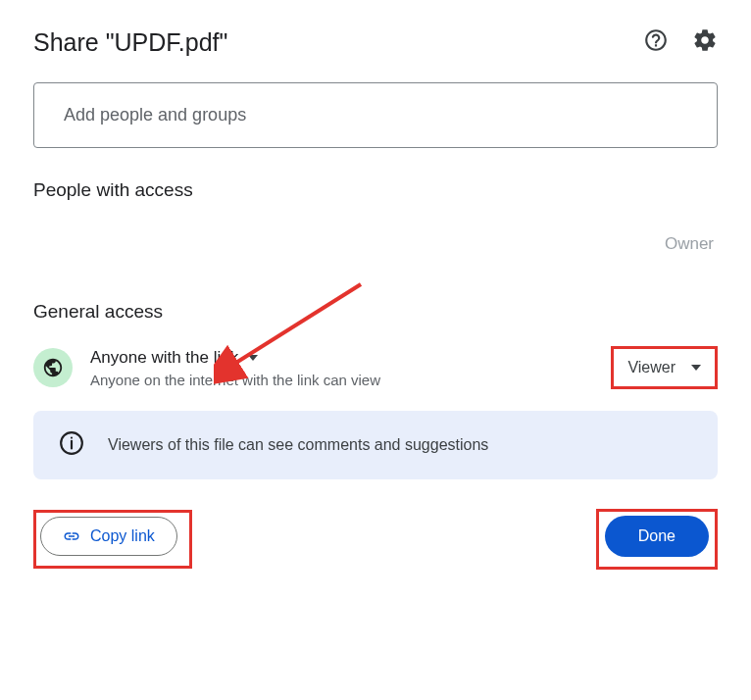 This screenshot has height=700, width=751. Describe the element at coordinates (376, 445) in the screenshot. I see `info-banner: Viewers of this file can see comments an…` at that location.